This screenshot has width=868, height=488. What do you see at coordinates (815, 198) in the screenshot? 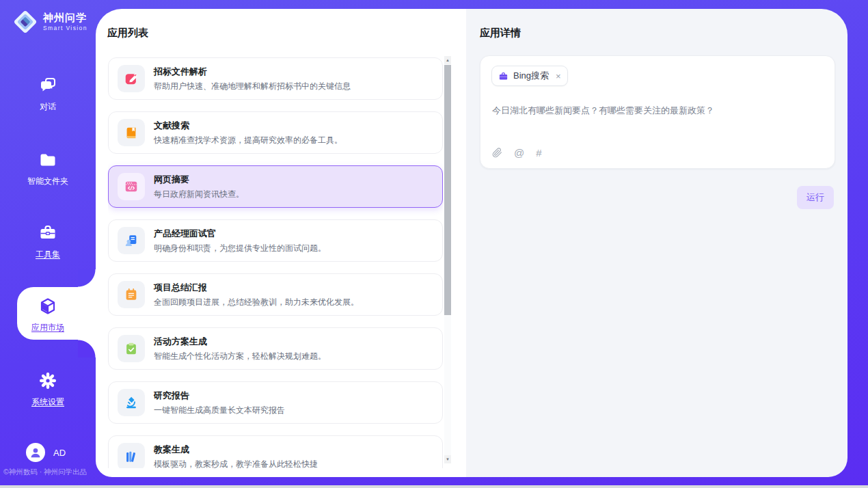
I see `run-button: 运行` at bounding box center [815, 198].